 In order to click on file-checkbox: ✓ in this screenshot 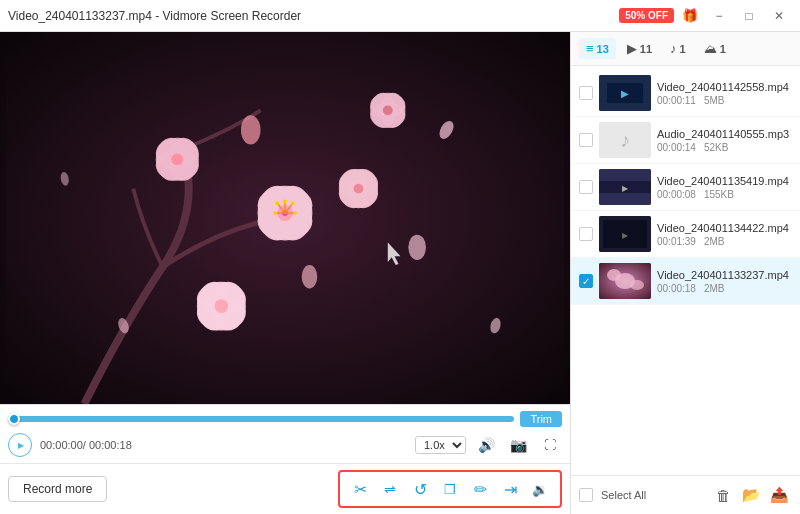, I will do `click(586, 281)`.